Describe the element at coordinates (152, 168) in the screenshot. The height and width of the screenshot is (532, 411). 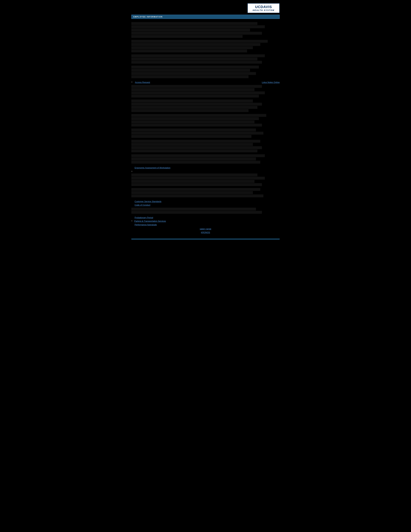
I see `ergonomic-link: Ergonomic Assessment of Workstation` at that location.